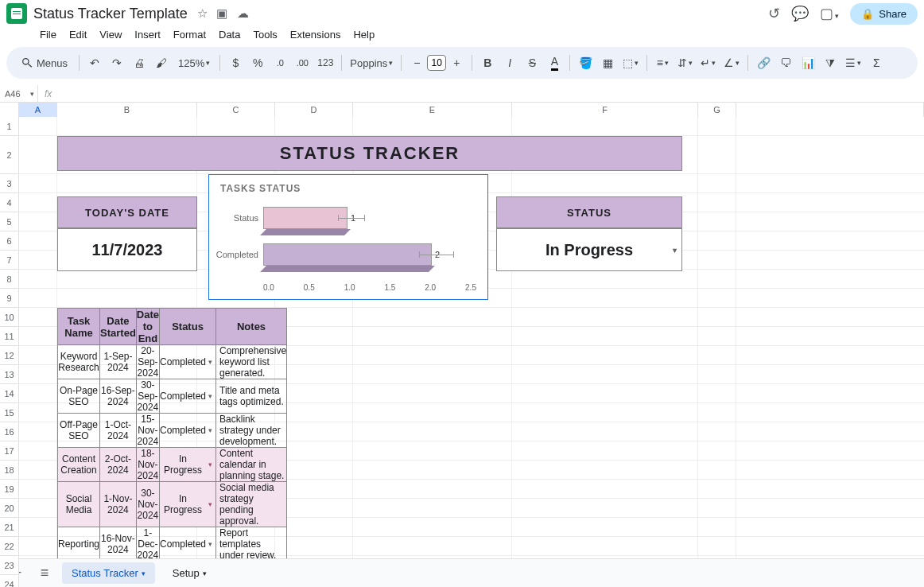  I want to click on col-header-B: B, so click(127, 110).